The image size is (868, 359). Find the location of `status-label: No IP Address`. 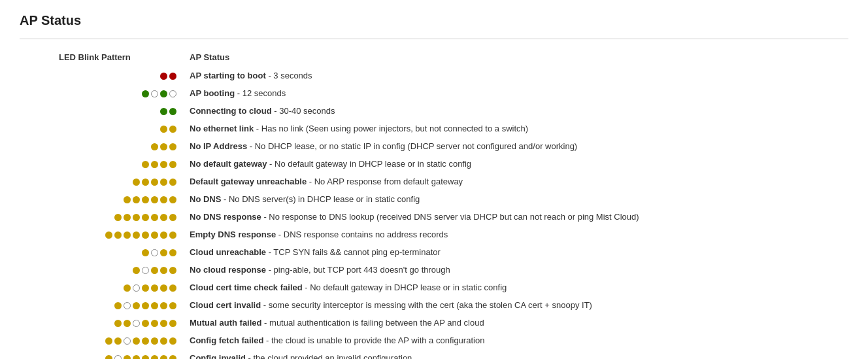

status-label: No IP Address is located at coordinates (218, 146).